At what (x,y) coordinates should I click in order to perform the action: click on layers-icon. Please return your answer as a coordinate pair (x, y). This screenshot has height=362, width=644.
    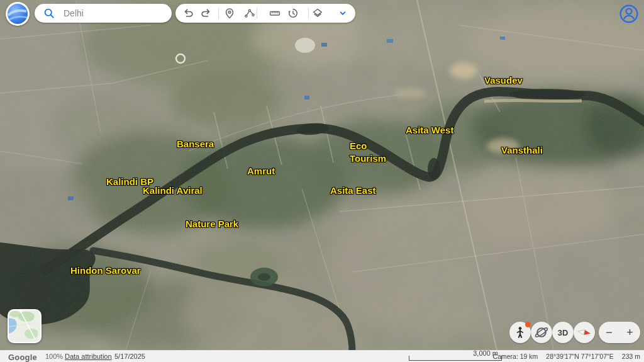
    Looking at the image, I should click on (318, 13).